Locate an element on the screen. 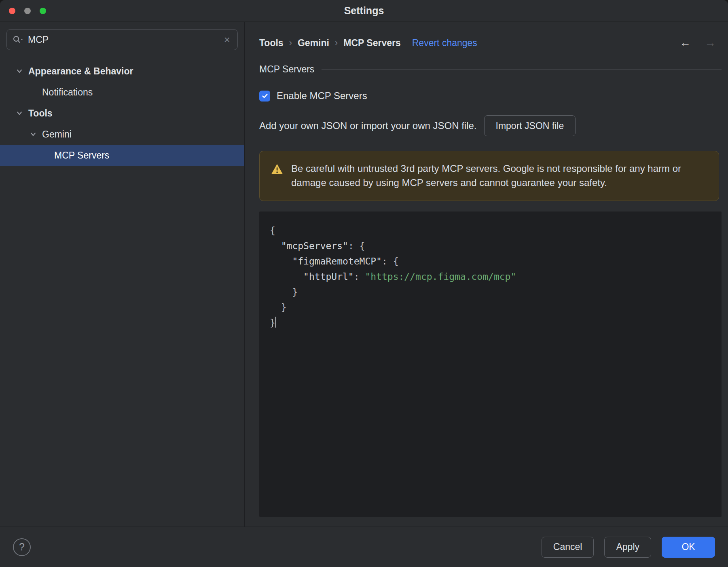  import-json-button: Import JSON file is located at coordinates (530, 126).